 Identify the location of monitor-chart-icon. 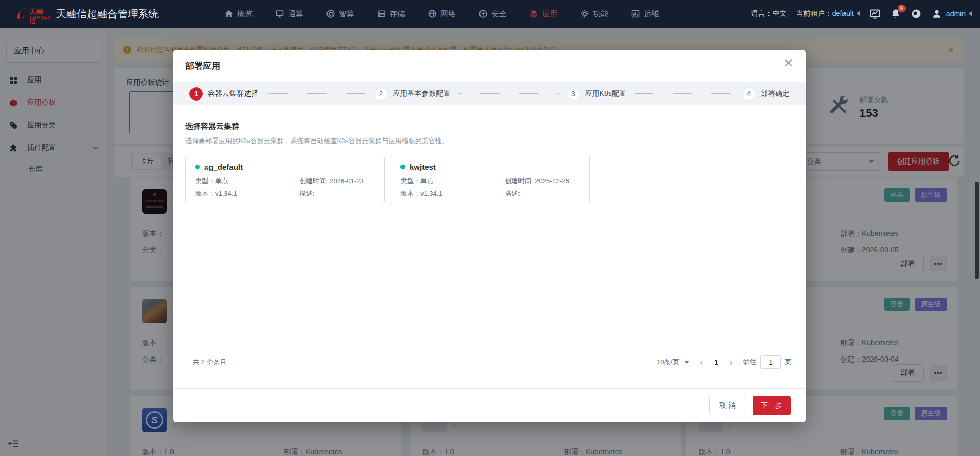
(875, 14).